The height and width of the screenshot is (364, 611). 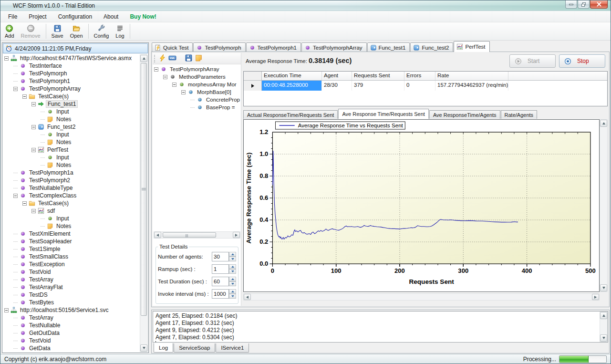 I want to click on stepper-value: 30, so click(x=220, y=257).